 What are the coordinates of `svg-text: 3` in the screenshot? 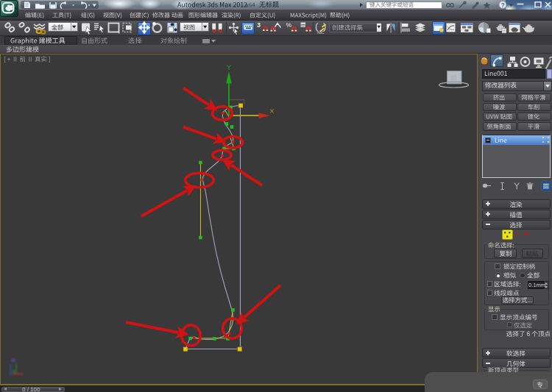 It's located at (259, 25).